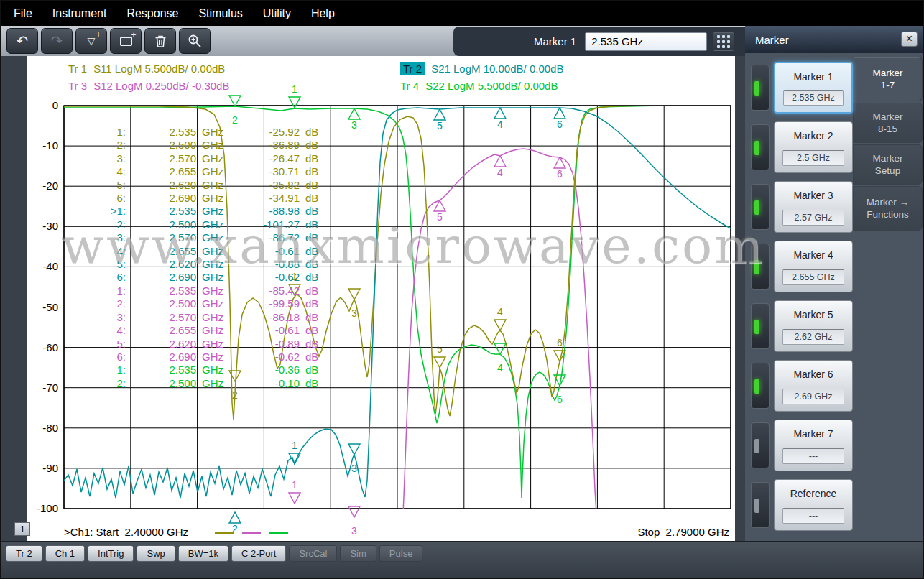 Image resolution: width=924 pixels, height=579 pixels. What do you see at coordinates (813, 267) in the screenshot?
I see `button-marker-4: Marker 42.655 GHz` at bounding box center [813, 267].